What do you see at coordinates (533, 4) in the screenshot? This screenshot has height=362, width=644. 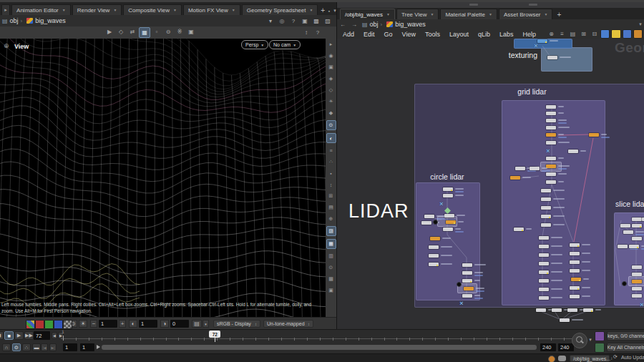 I see `tab-handle` at bounding box center [533, 4].